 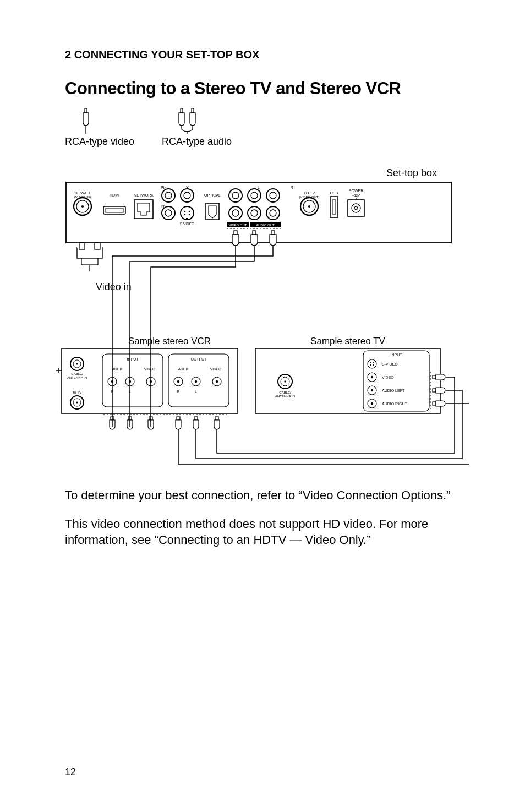 I want to click on port-hdmi-label: HDMI, so click(x=114, y=195).